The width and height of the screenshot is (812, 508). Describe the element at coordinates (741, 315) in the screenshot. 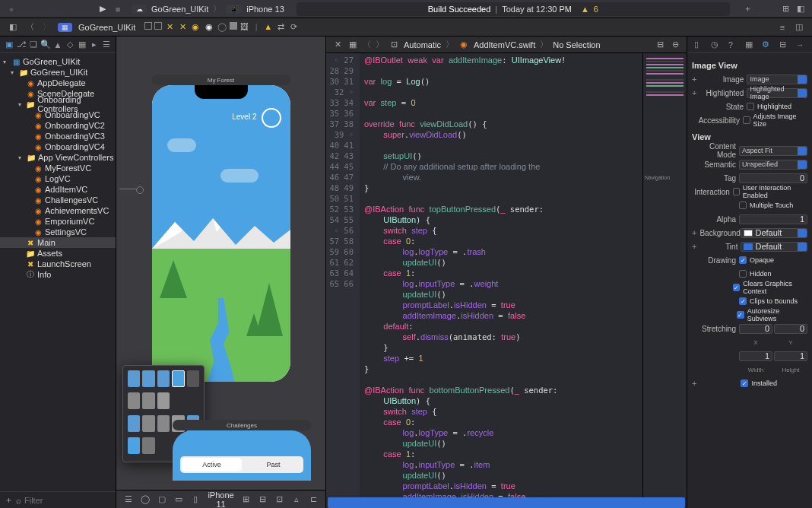

I see `autoresize-checkbox: ✓` at that location.